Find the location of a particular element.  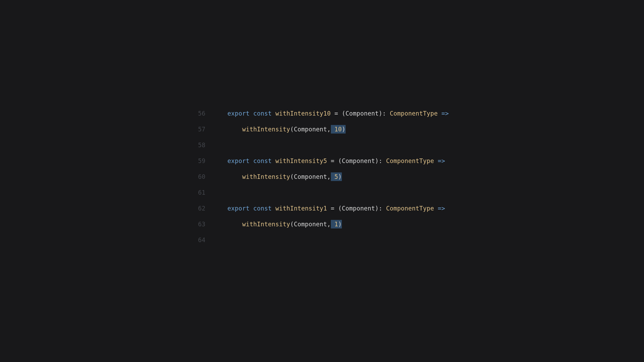

token: withIntensity10 is located at coordinates (303, 113).